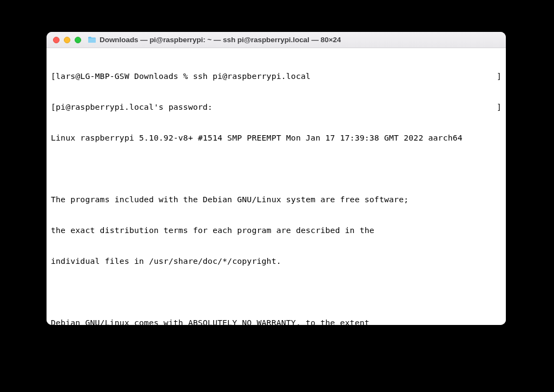 Image resolution: width=554 pixels, height=392 pixels. I want to click on folder-icon, so click(92, 40).